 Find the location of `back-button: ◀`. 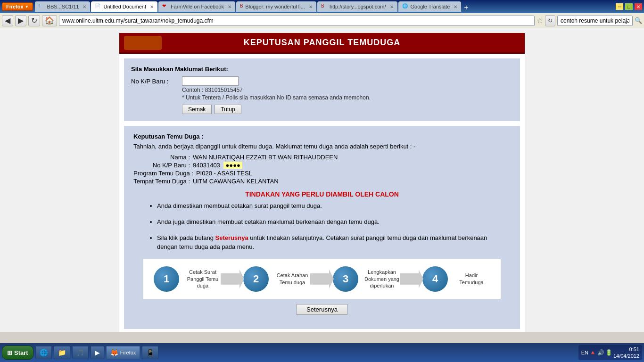

back-button: ◀ is located at coordinates (8, 21).